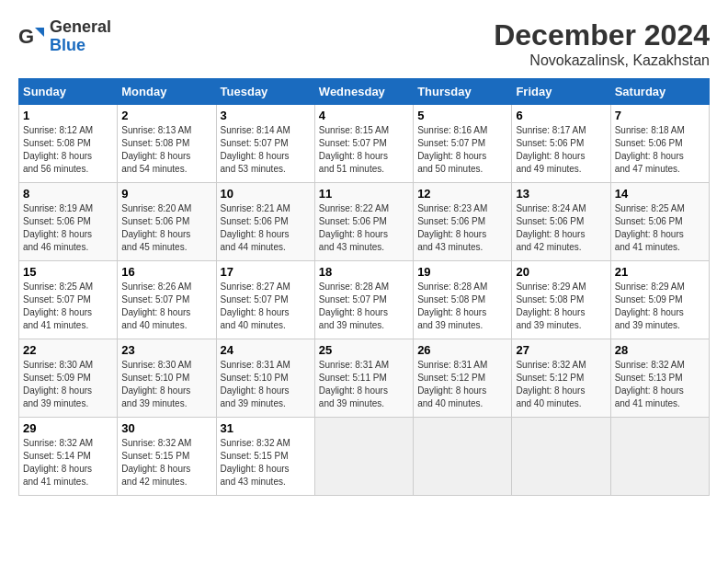 The height and width of the screenshot is (563, 728). I want to click on day-info: Sunrise: 8:23 AMSunset: 5:06 PMDaylight:…, so click(462, 228).